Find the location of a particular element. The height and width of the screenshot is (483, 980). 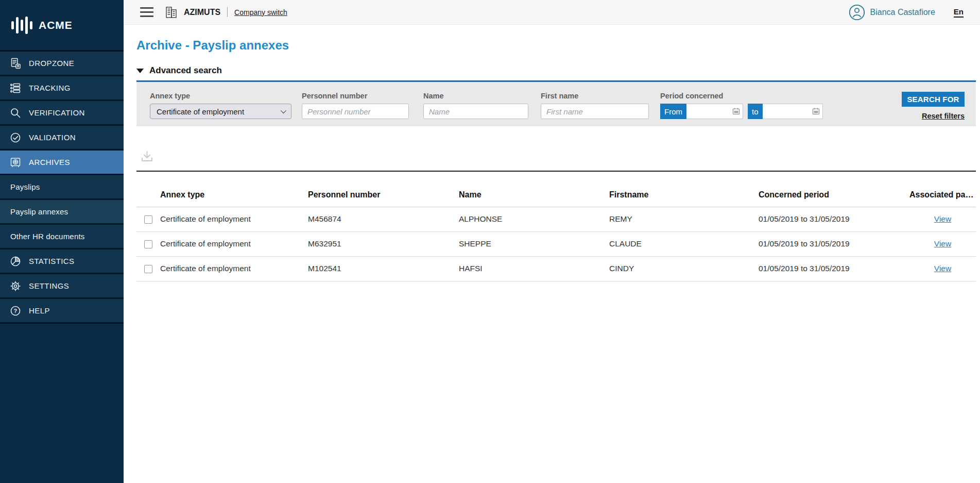

page-title: Archive - Payslip annexes is located at coordinates (556, 45).